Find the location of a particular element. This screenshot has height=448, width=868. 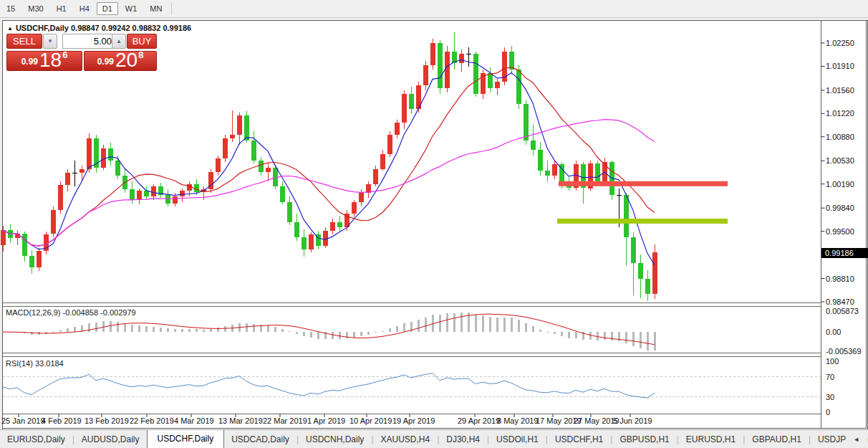

price-axis-label: 1.00880 is located at coordinates (840, 137).